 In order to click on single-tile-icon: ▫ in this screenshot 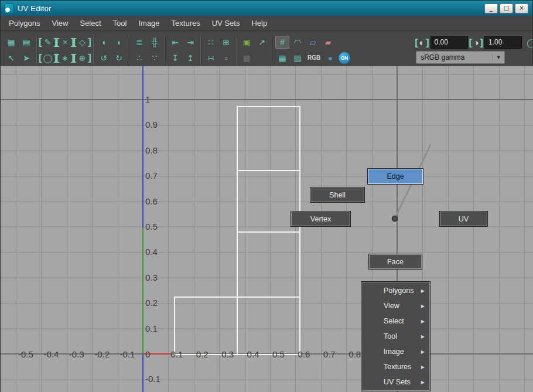, I will do `click(226, 58)`.